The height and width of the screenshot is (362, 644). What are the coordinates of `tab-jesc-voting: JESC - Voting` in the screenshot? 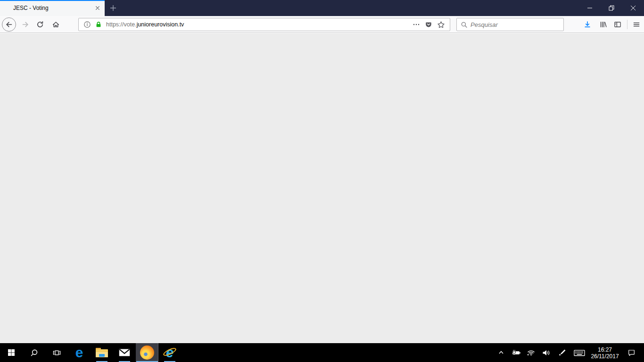 It's located at (52, 8).